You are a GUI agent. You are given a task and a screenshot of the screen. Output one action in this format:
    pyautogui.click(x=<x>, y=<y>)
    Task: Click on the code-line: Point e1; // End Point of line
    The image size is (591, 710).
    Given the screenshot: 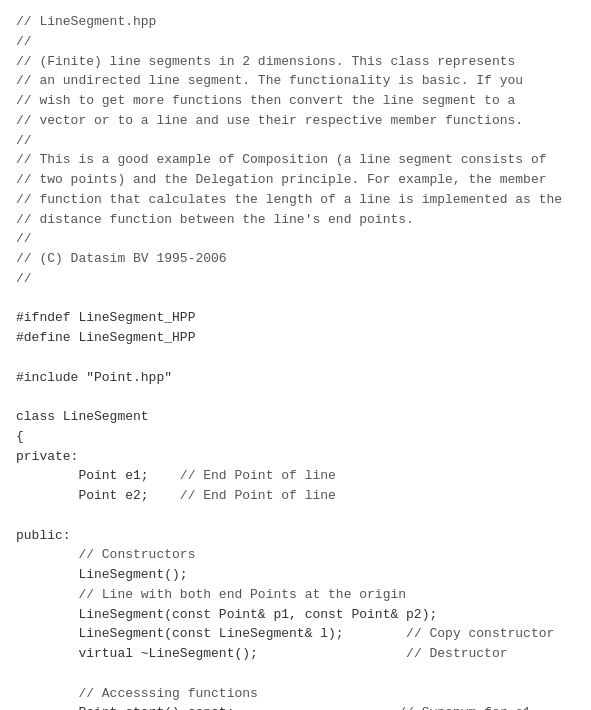 What is the action you would take?
    pyautogui.click(x=296, y=476)
    